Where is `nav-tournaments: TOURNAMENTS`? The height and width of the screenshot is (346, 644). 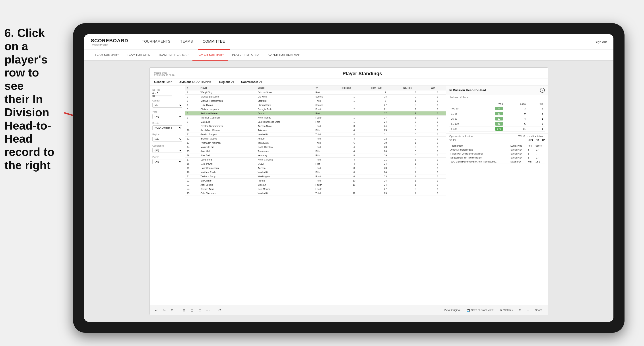
nav-tournaments: TOURNAMENTS is located at coordinates (156, 42).